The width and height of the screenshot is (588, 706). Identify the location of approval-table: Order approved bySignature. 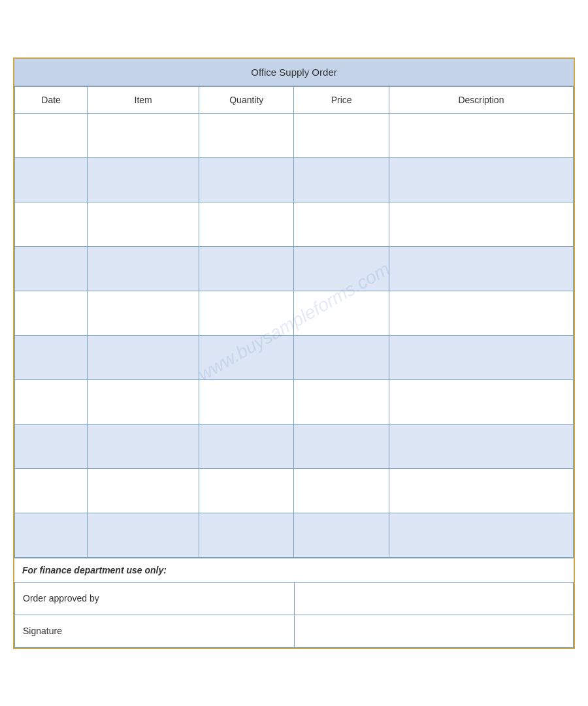
(294, 615).